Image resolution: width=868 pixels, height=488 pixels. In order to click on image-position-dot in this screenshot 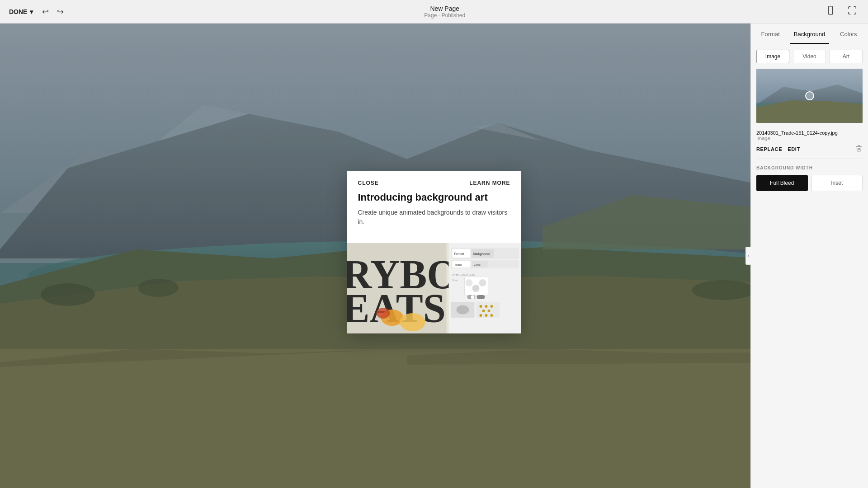, I will do `click(810, 96)`.